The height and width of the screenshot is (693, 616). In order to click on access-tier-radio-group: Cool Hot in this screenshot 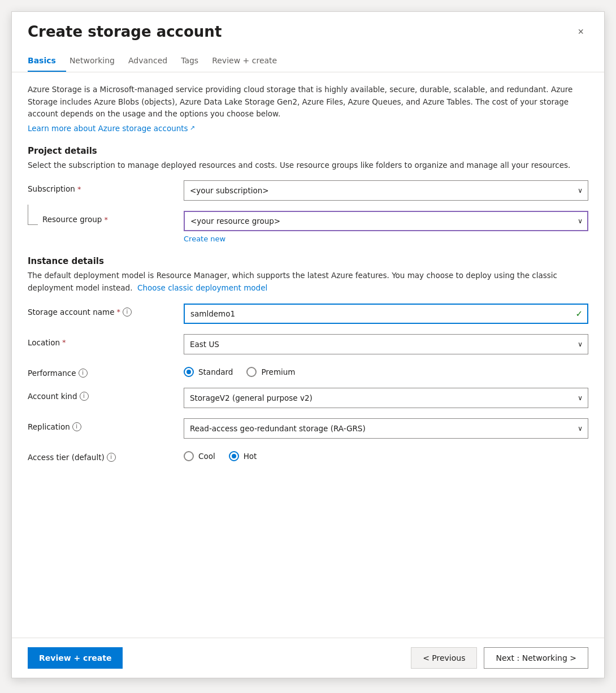, I will do `click(386, 455)`.